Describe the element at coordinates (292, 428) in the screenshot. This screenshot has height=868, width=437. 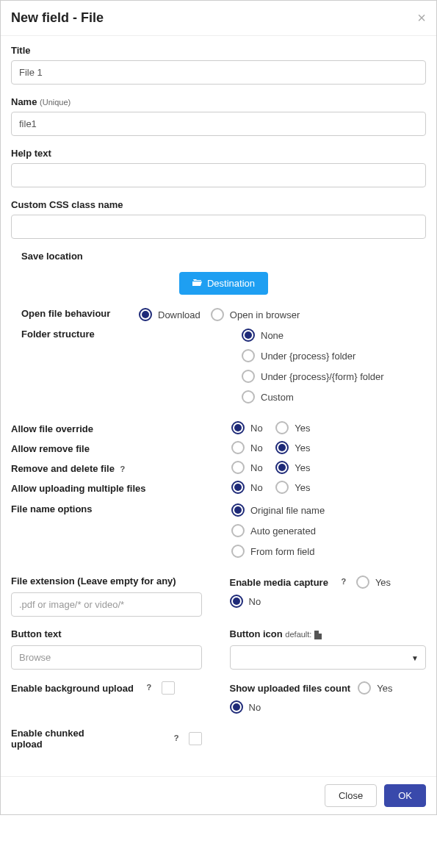
I see `radio-override-yes: Yes` at that location.